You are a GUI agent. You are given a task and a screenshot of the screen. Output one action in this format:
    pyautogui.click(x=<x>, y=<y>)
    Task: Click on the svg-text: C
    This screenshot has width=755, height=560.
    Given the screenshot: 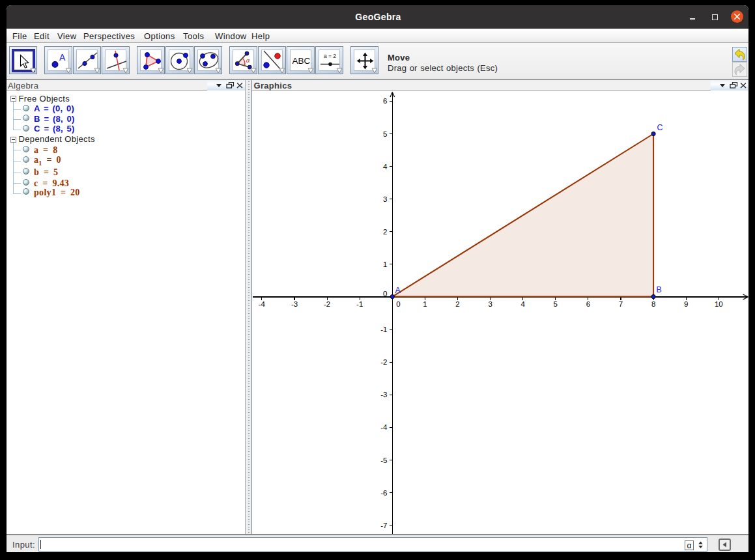 What is the action you would take?
    pyautogui.click(x=661, y=128)
    